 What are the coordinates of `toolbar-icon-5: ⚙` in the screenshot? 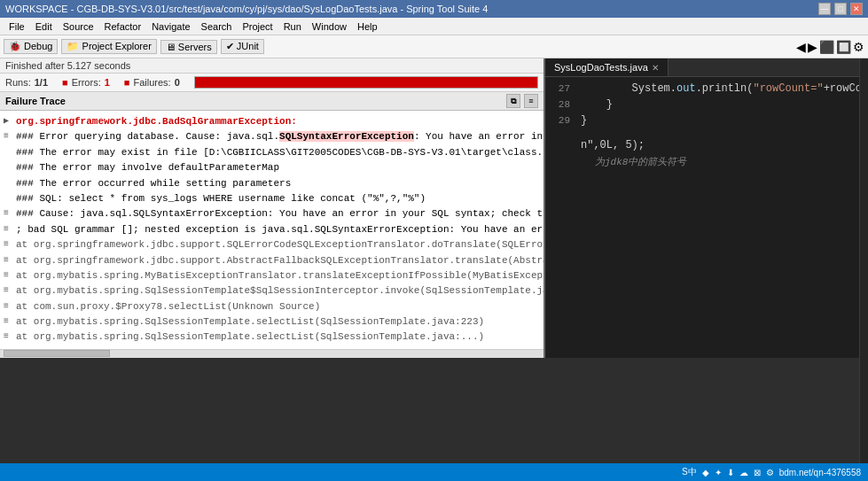 It's located at (858, 47).